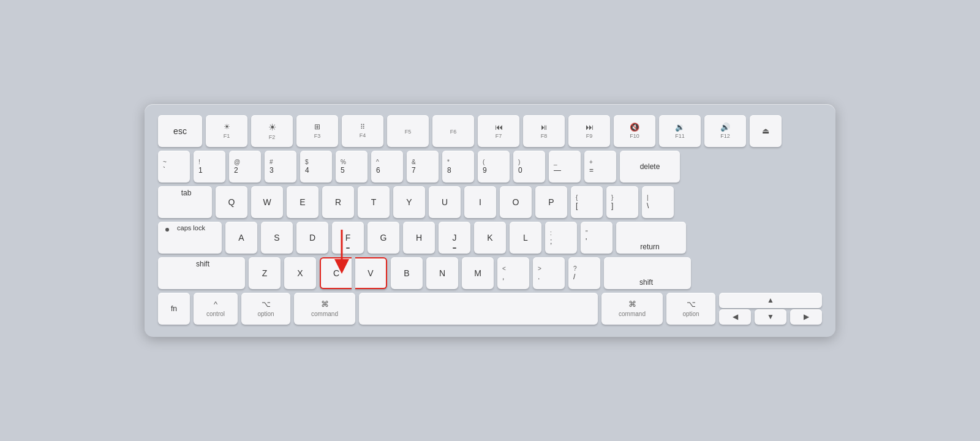 This screenshot has height=441, width=980. I want to click on arrow-key-group: ▲ ◀ ▼ ▶, so click(771, 309).